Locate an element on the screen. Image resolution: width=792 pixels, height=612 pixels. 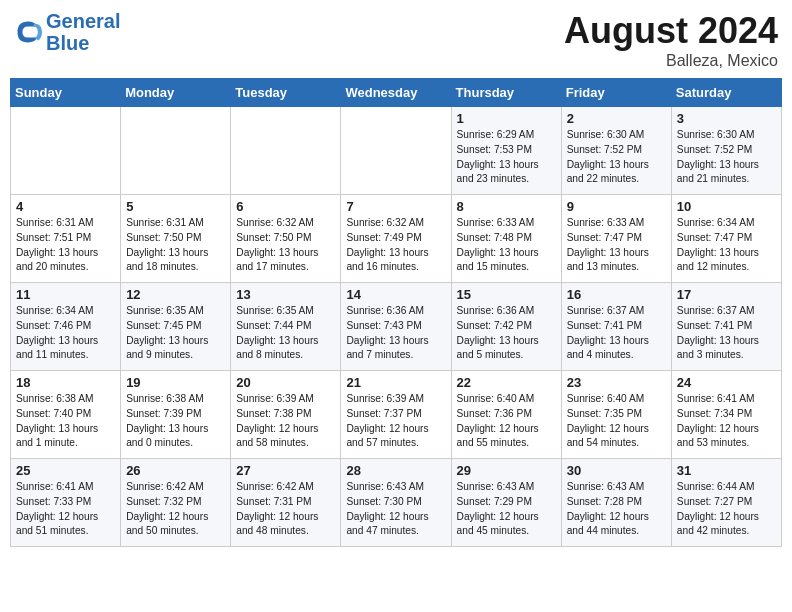
day-info: Sunrise: 6:31 AM Sunset: 7:50 PM Dayligh… is located at coordinates (176, 246).